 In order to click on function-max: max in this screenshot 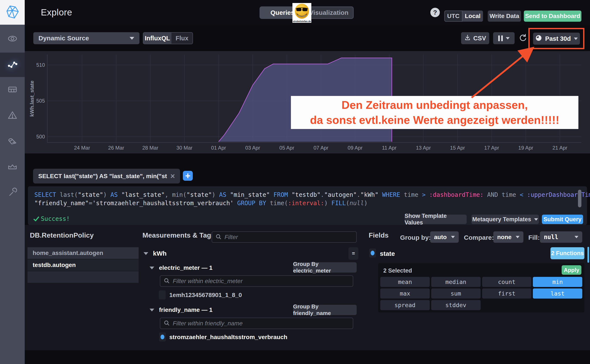, I will do `click(405, 293)`.